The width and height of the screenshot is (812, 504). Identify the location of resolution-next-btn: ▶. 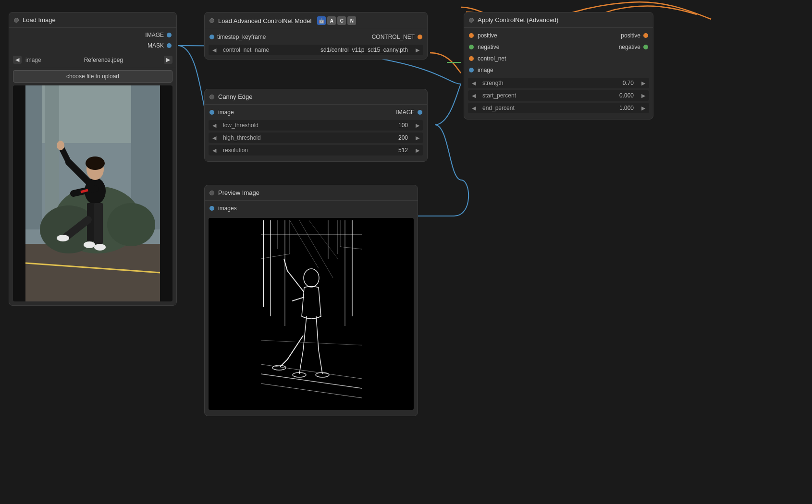
(418, 151).